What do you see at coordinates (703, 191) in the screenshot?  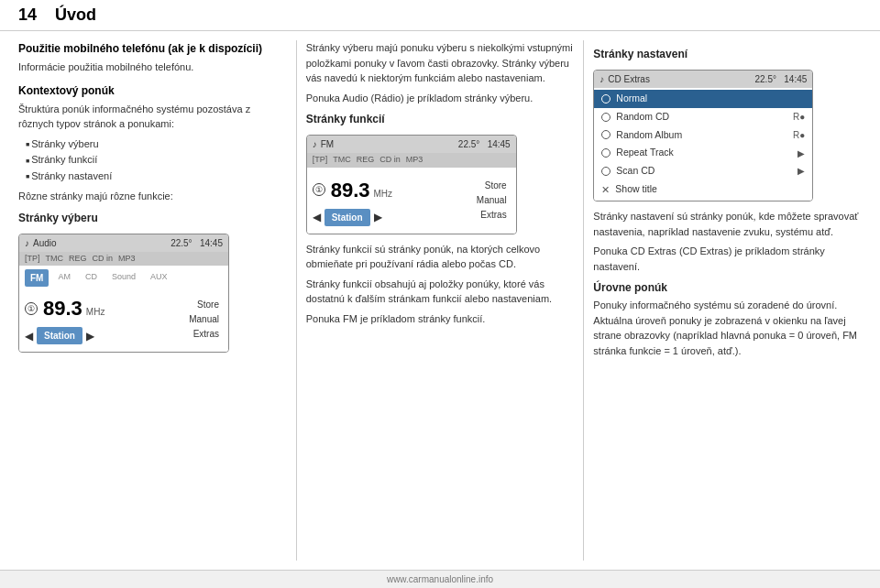 I see `cd-menu-show-title: ✕ Show title` at bounding box center [703, 191].